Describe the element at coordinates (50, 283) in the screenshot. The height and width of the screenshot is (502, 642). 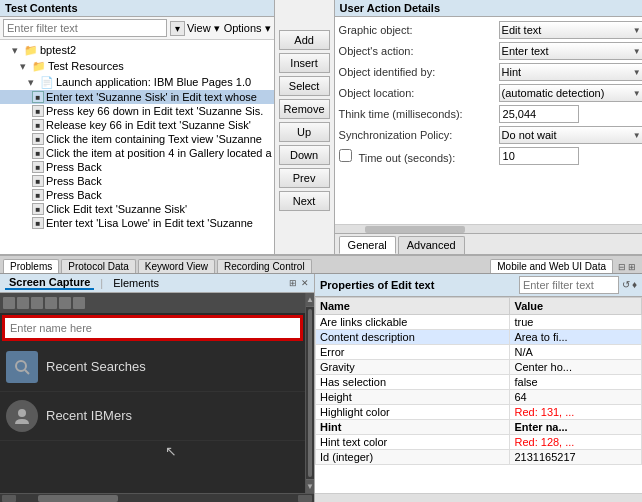
I see `sc-tab-screen-capture: Screen Capture` at that location.